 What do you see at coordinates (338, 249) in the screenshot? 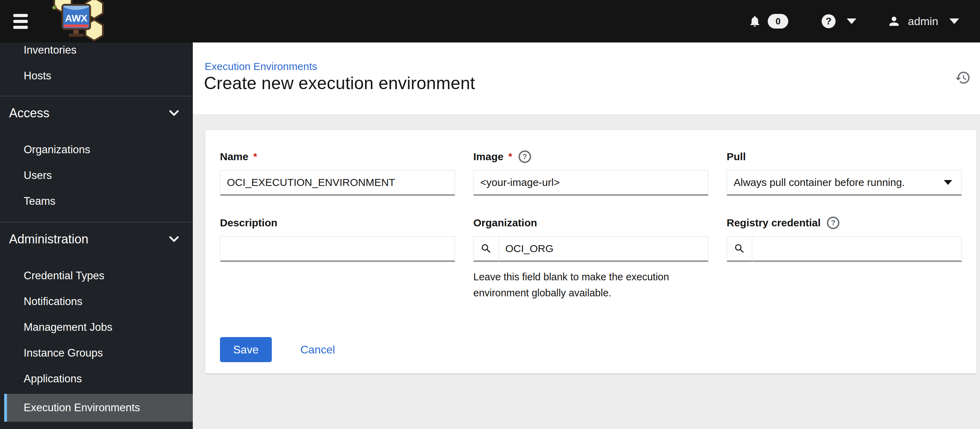
I see `description-input` at bounding box center [338, 249].